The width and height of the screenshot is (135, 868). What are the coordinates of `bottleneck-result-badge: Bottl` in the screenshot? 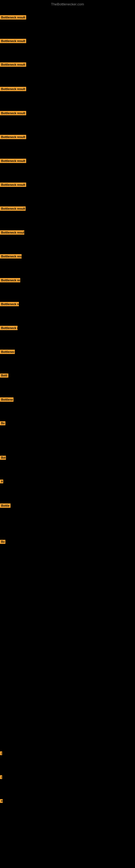 It's located at (4, 375).